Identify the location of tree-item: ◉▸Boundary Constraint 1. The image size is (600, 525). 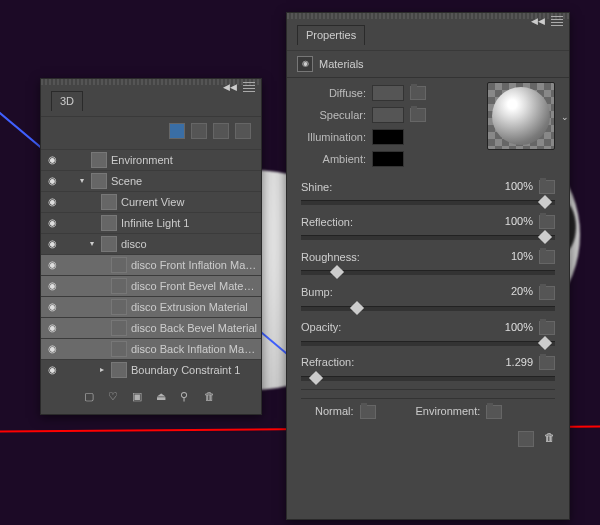
(151, 370).